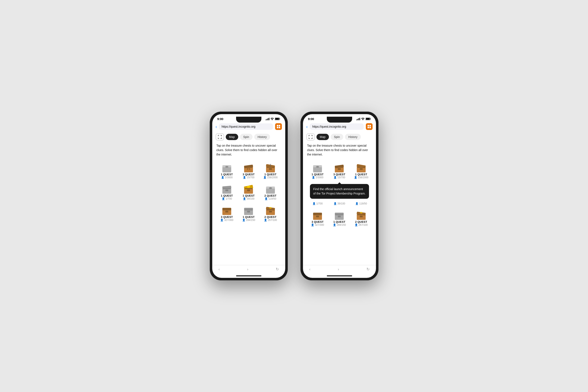 This screenshot has height=392, width=588. Describe the element at coordinates (227, 168) in the screenshot. I see `chest-icon-locked-gray: ?` at that location.